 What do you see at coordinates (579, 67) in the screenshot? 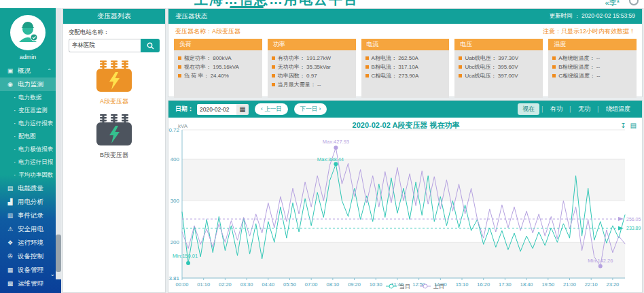
I see `status-card-row-text: B相绕组温度： --` at bounding box center [579, 67].